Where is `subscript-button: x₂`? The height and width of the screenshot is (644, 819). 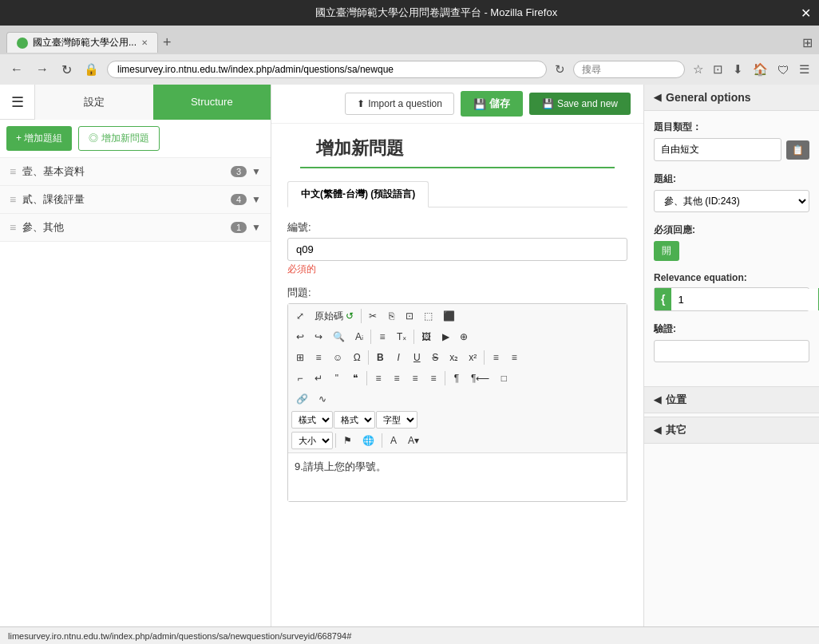
subscript-button: x₂ is located at coordinates (453, 358).